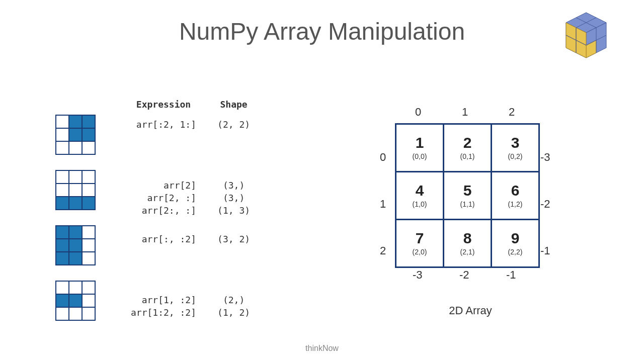 The height and width of the screenshot is (362, 644). What do you see at coordinates (515, 243) in the screenshot?
I see `array-cell: 9(2,2)` at bounding box center [515, 243].